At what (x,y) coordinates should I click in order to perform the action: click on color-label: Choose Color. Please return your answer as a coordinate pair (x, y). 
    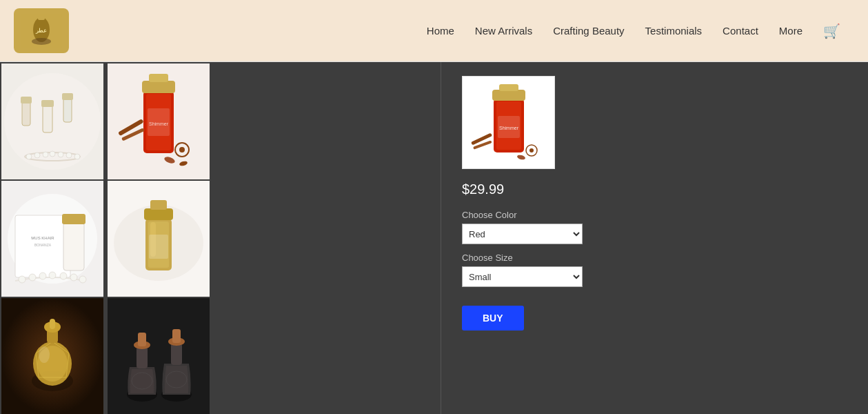
    Looking at the image, I should click on (655, 215).